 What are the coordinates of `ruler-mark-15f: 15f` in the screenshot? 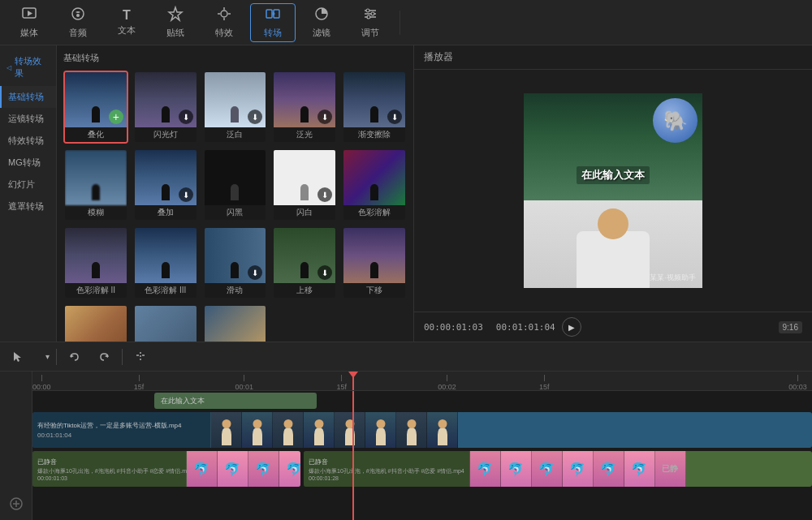 It's located at (140, 381).